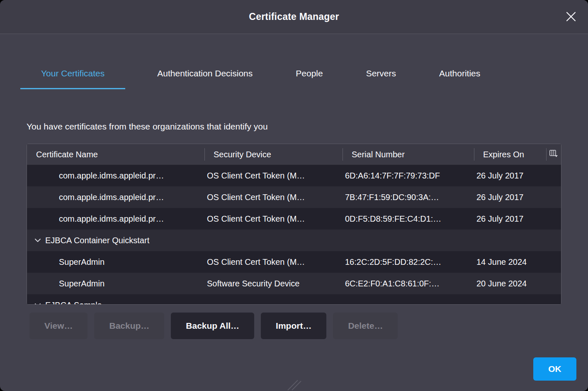 The height and width of the screenshot is (391, 588). I want to click on table-row: SuperAdmin Software Security Device 6C:E…, so click(294, 283).